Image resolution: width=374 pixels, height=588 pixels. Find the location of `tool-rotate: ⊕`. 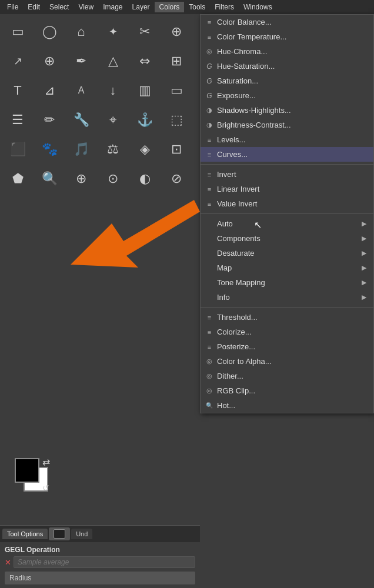

tool-rotate: ⊕ is located at coordinates (49, 61).